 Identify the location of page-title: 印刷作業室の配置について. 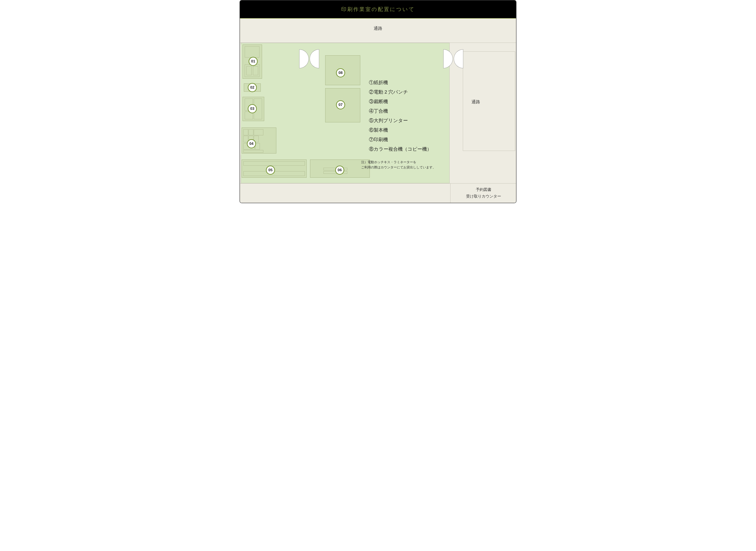
(378, 9).